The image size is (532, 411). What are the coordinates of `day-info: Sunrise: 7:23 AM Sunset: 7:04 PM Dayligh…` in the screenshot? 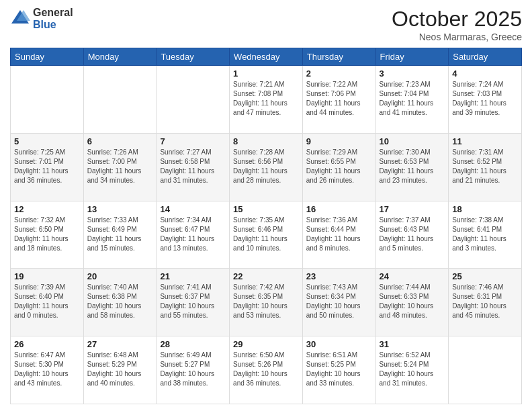 It's located at (412, 99).